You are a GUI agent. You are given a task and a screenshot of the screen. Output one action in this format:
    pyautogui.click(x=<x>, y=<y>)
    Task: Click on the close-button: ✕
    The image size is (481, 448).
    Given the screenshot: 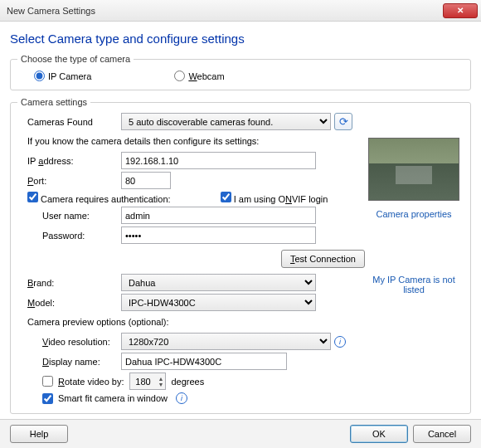 What is the action you would take?
    pyautogui.click(x=460, y=11)
    